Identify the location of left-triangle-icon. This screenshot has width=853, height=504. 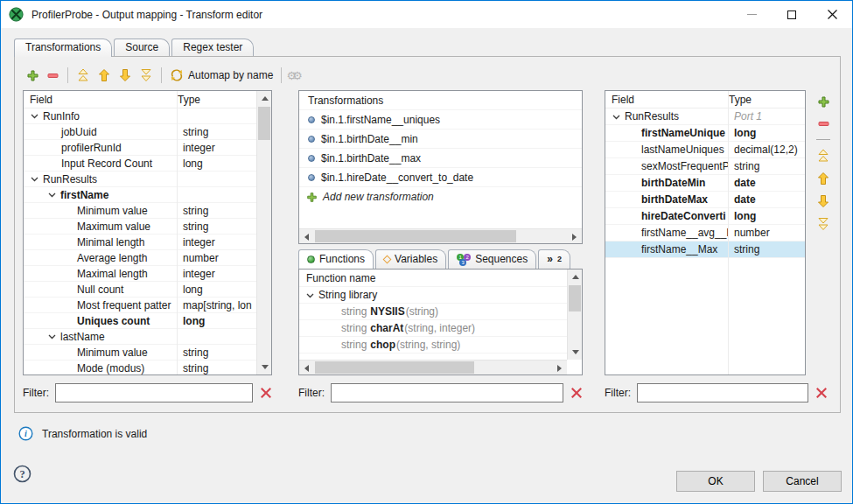
(306, 237).